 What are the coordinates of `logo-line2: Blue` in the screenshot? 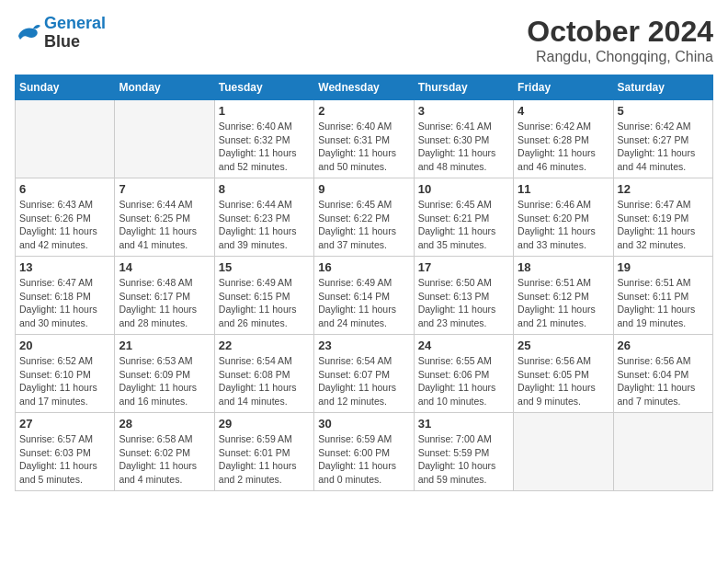 It's located at (75, 42).